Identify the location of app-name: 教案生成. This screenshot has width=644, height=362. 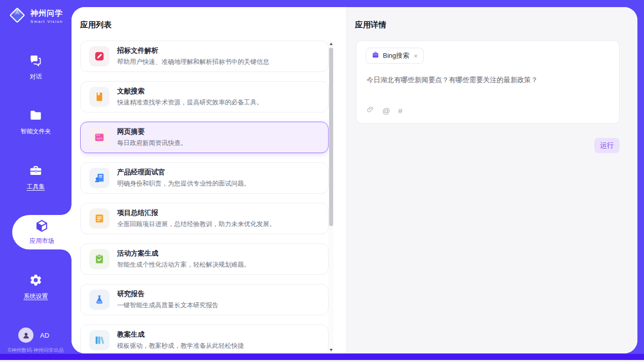
(181, 335).